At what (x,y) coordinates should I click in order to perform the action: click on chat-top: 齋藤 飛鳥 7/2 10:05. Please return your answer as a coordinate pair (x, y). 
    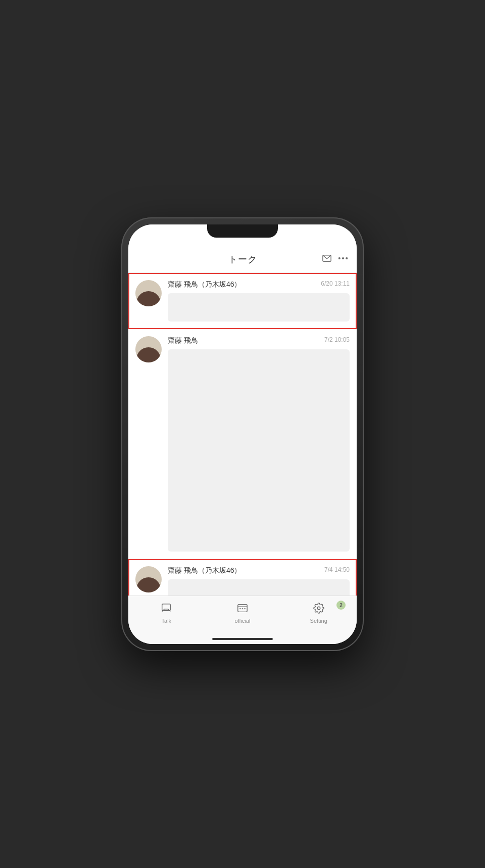
    Looking at the image, I should click on (259, 341).